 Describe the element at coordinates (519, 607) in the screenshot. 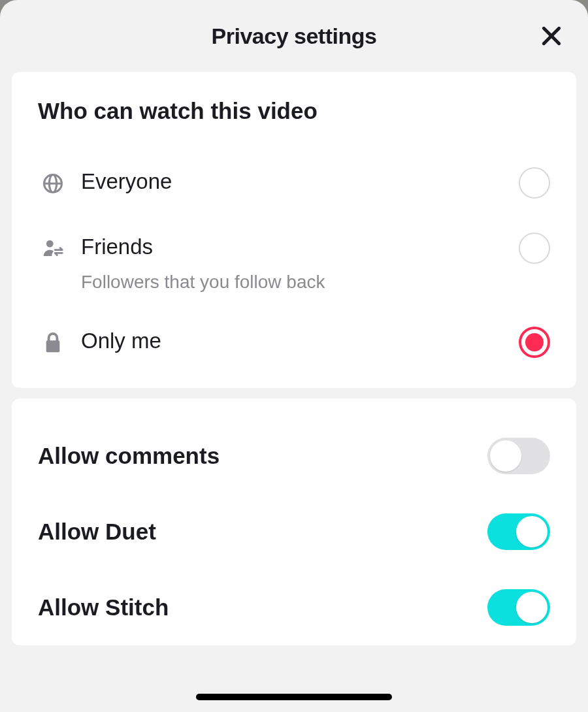

I see `toggle-allow-stitch` at that location.